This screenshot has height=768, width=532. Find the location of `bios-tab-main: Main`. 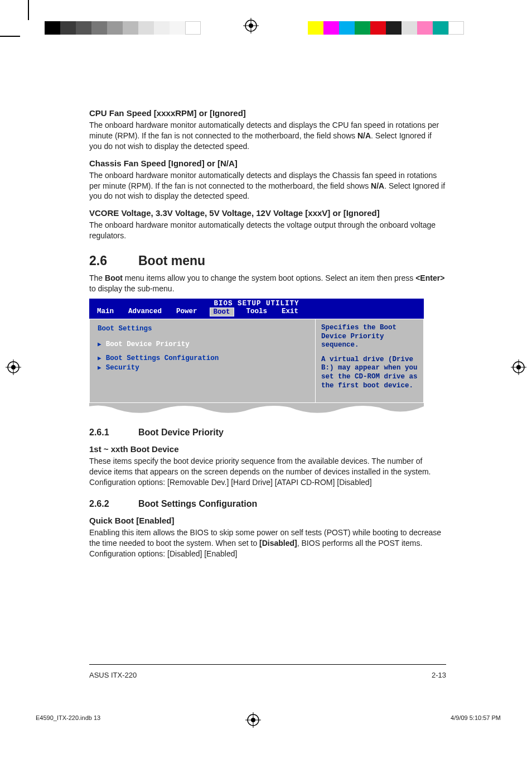

bios-tab-main: Main is located at coordinates (105, 312).